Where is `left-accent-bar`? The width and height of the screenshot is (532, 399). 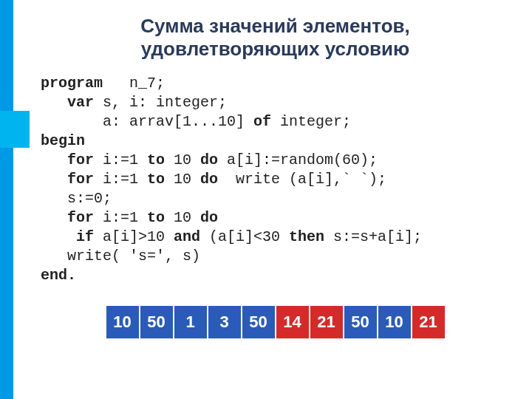 left-accent-bar is located at coordinates (7, 200).